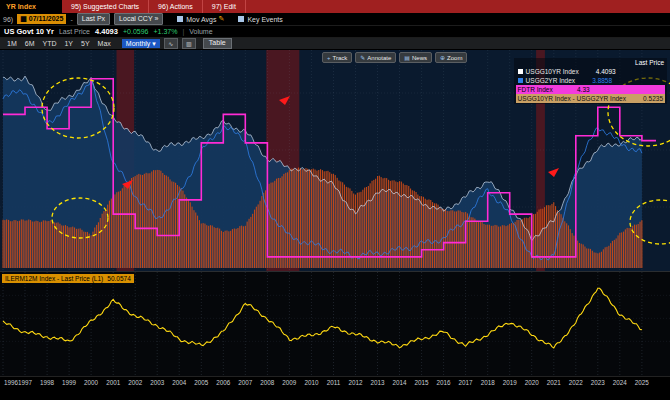  I want to click on line-chart-type-button: ∿, so click(171, 44).